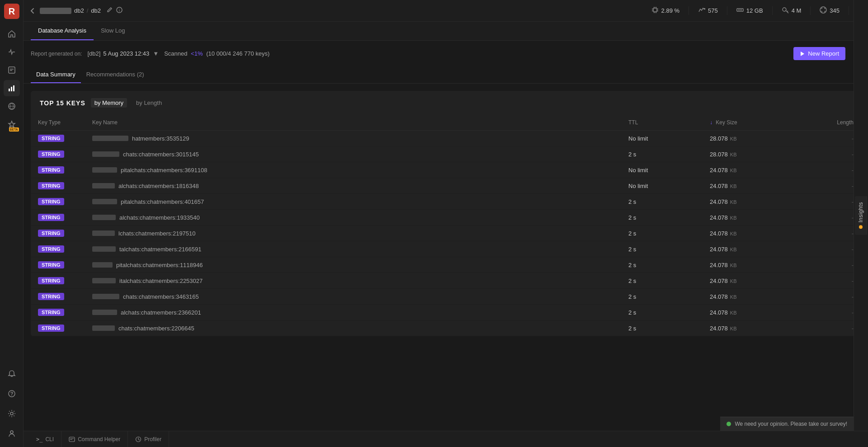  What do you see at coordinates (12, 70) in the screenshot?
I see `sidebar-item-edit` at bounding box center [12, 70].